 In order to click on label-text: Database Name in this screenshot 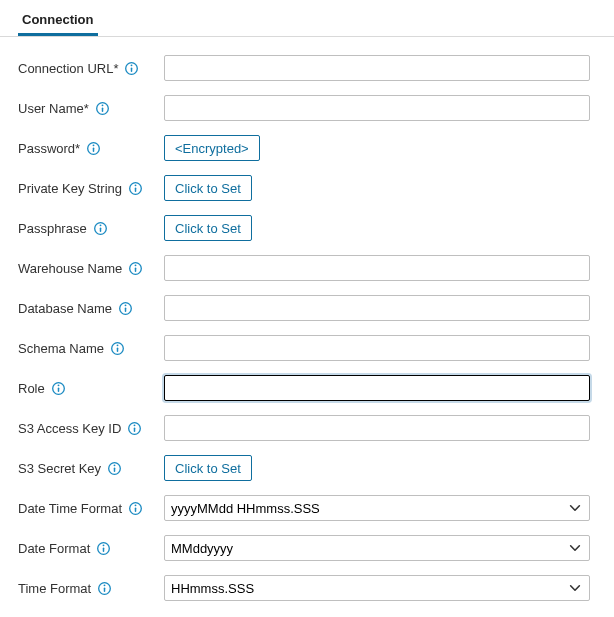, I will do `click(65, 308)`.